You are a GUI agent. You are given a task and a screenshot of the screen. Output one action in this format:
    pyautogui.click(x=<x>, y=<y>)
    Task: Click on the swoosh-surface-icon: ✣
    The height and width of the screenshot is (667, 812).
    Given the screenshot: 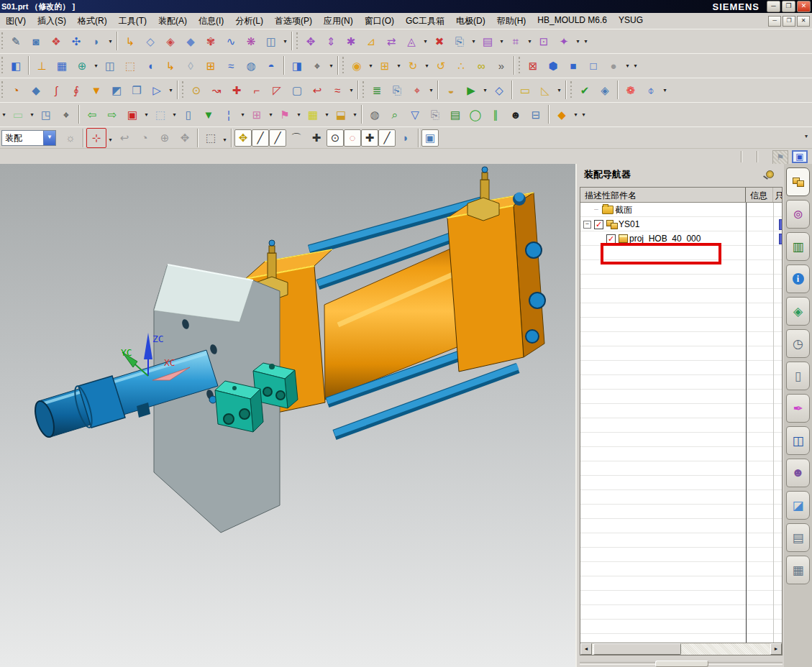 What is the action you would take?
    pyautogui.click(x=76, y=42)
    